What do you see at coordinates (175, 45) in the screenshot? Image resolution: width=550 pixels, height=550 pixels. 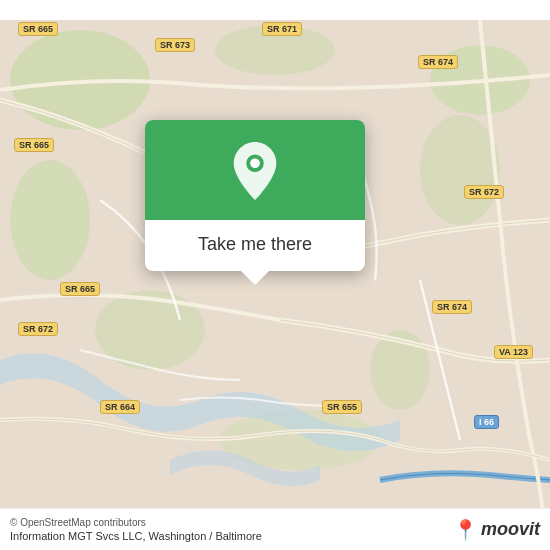 I see `road-label-sr673: SR 673` at bounding box center [175, 45].